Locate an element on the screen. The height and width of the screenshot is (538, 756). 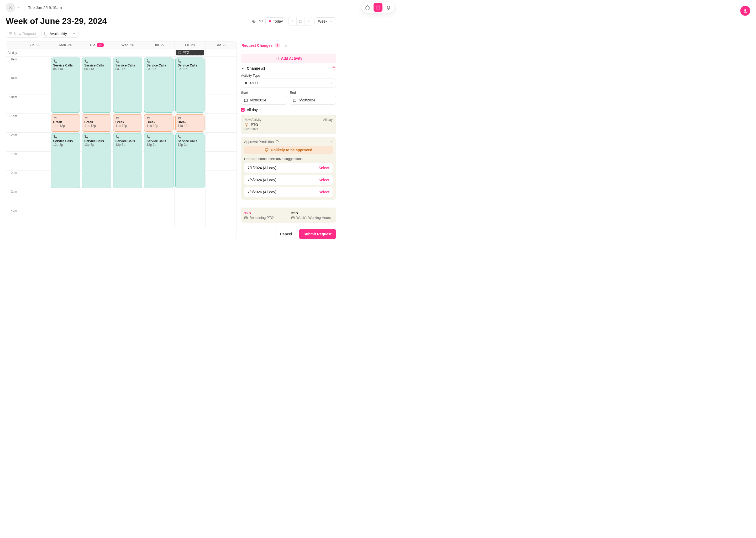
dot-icon is located at coordinates (270, 21).